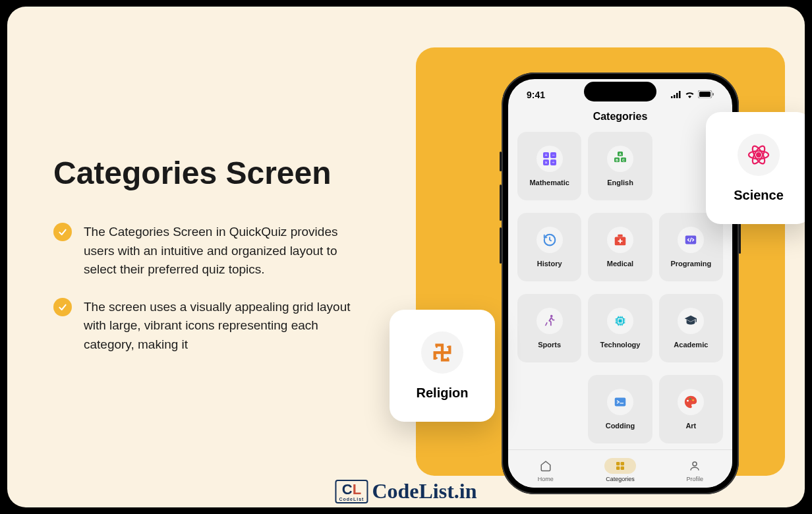  What do you see at coordinates (691, 345) in the screenshot?
I see `category-label: Academic` at bounding box center [691, 345].